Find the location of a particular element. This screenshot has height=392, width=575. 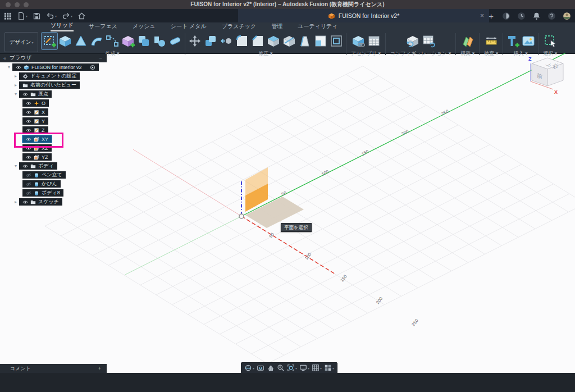

viewports-icon: ▾ is located at coordinates (329, 368).